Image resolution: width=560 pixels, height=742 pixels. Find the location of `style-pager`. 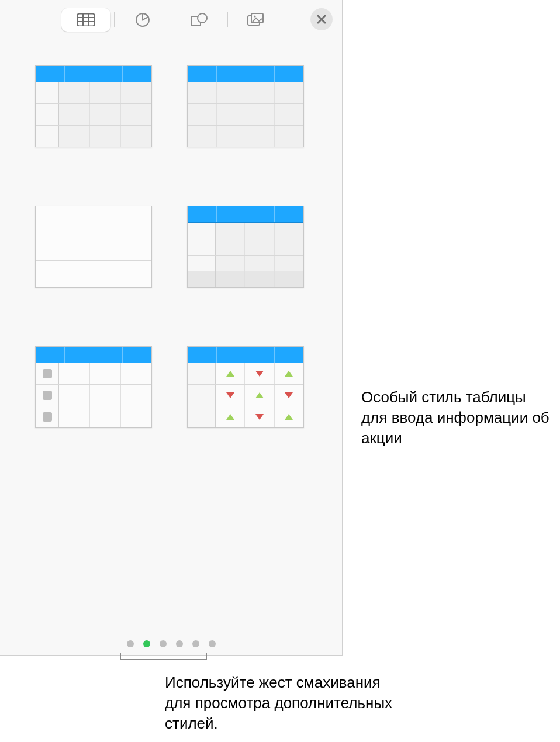

style-pager is located at coordinates (171, 644).